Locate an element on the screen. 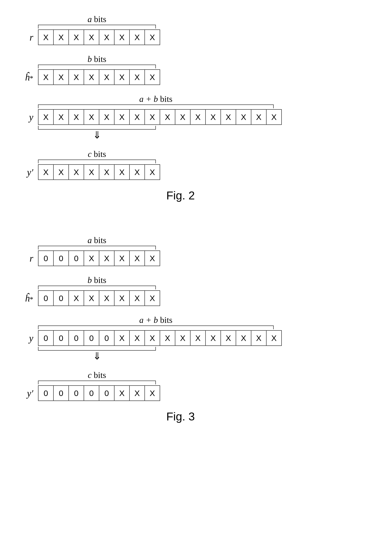 Image resolution: width=392 pixels, height=556 pixels. fig3-hstar-block: b bitsĥ*00XXXXXX is located at coordinates (196, 291).